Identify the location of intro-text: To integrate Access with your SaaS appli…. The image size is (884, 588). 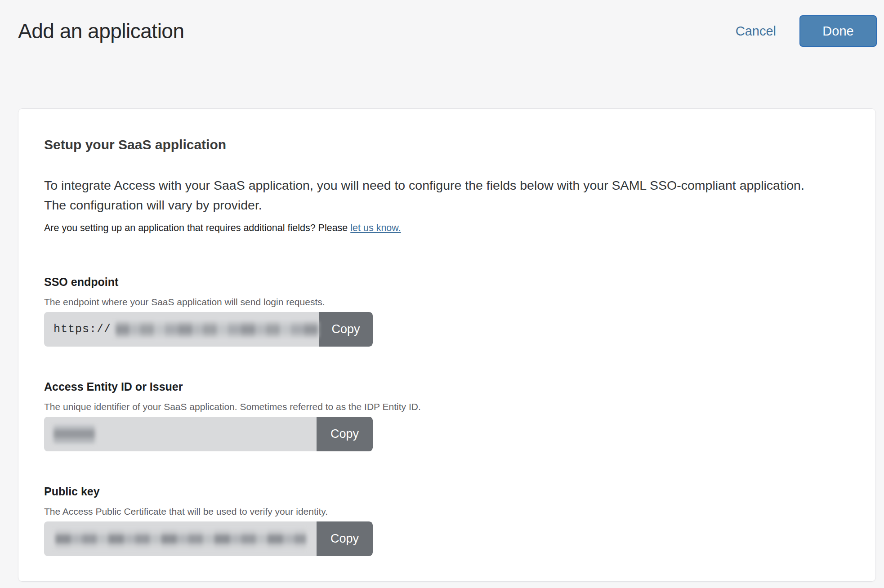
(436, 195).